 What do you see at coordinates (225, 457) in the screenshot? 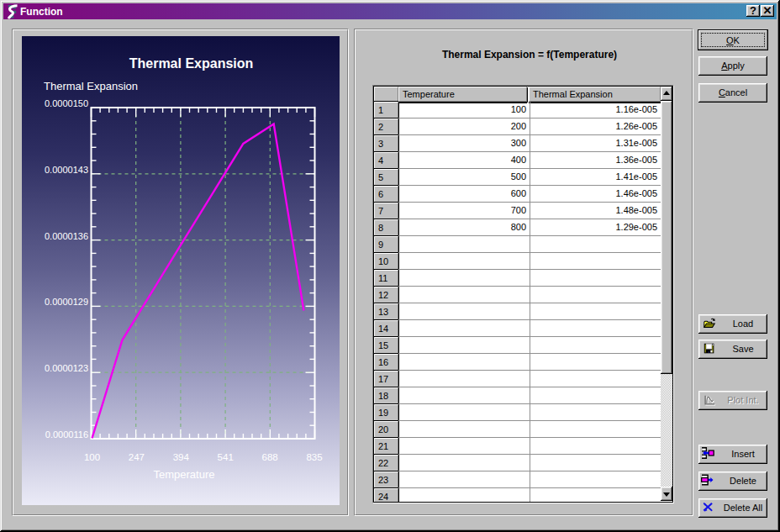
I see `svg-text: 541` at bounding box center [225, 457].